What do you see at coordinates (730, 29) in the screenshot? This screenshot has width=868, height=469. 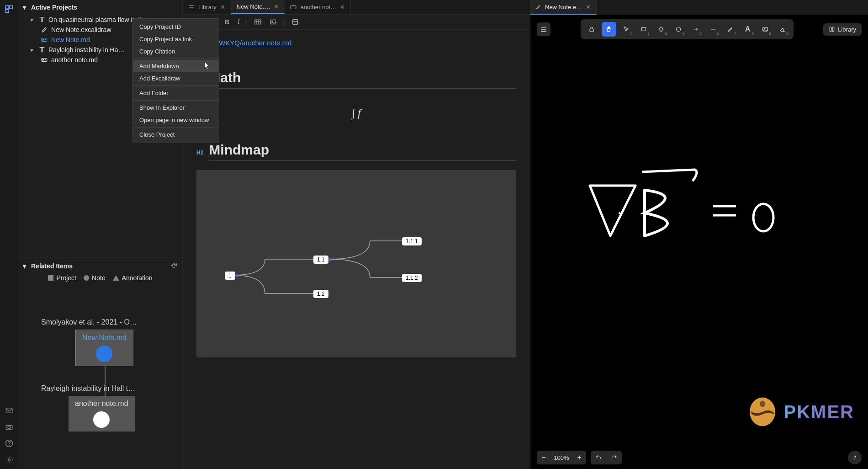 I see `pencil-icon: 7` at bounding box center [730, 29].